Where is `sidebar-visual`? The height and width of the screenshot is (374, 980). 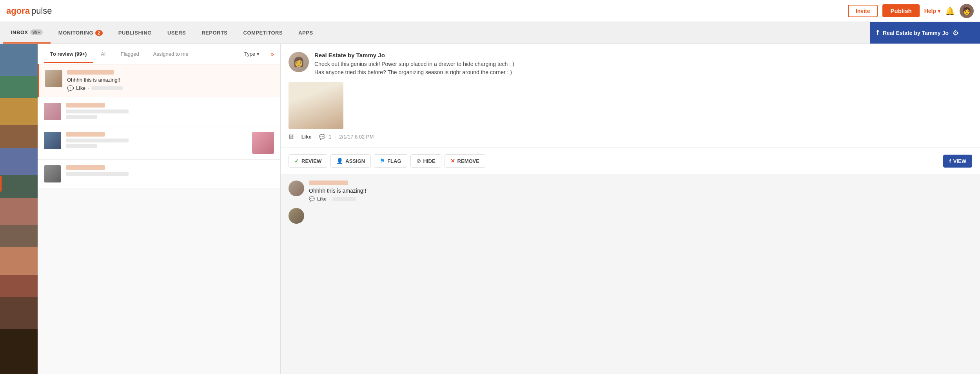
sidebar-visual is located at coordinates (19, 209).